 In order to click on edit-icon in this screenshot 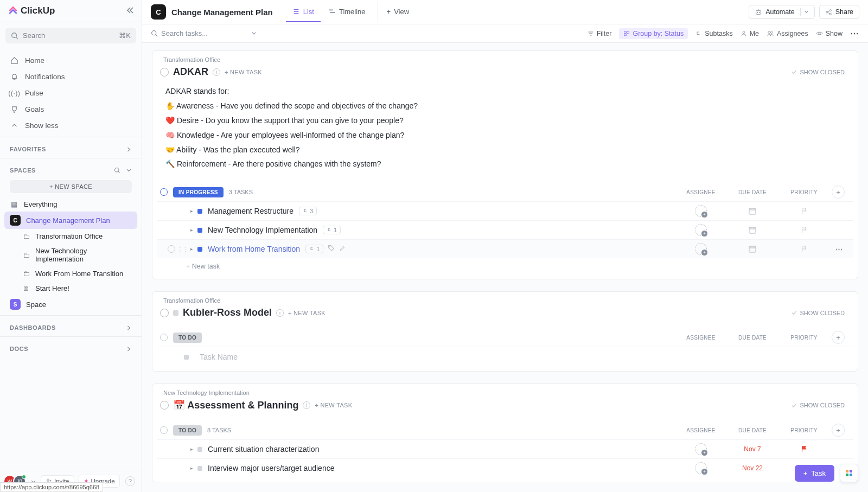, I will do `click(342, 250)`.